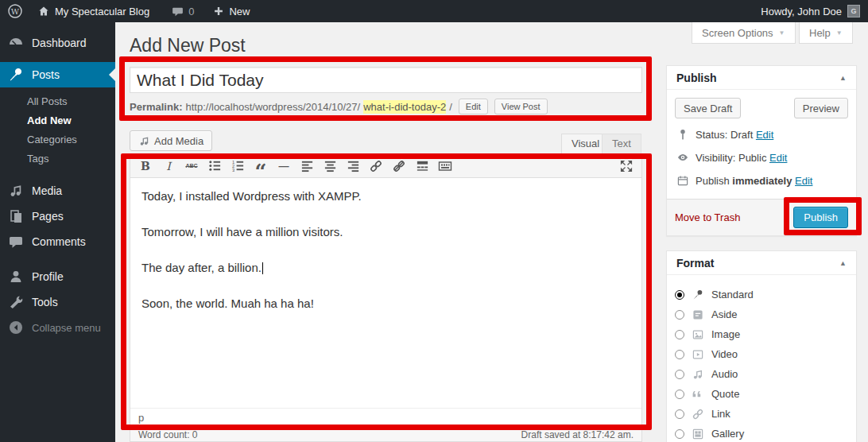 The width and height of the screenshot is (868, 442). I want to click on account-menu-item: Howdy, John Doe G, so click(814, 11).